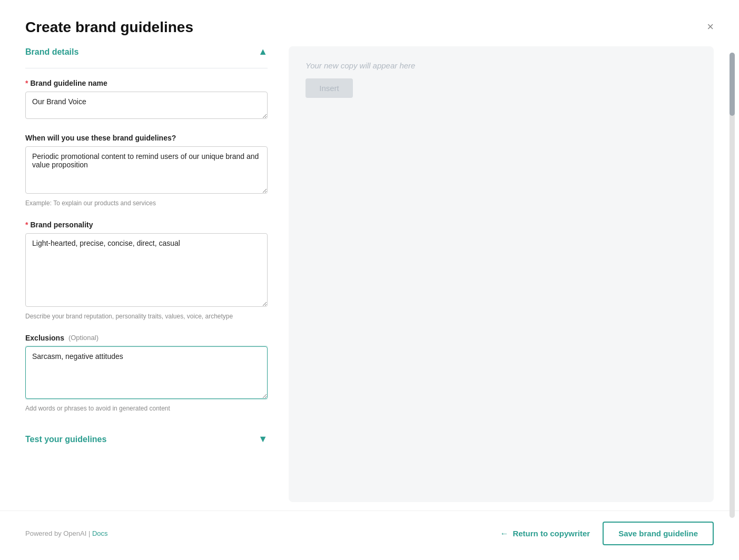 The height and width of the screenshot is (560, 739). I want to click on docs-link: Docs, so click(100, 534).